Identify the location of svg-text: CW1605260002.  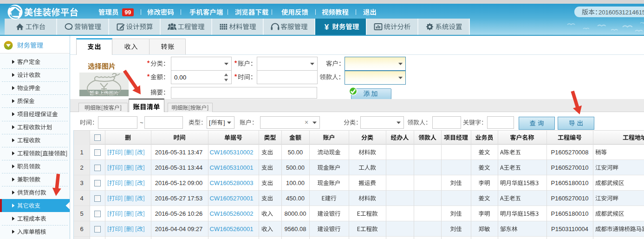
(232, 214).